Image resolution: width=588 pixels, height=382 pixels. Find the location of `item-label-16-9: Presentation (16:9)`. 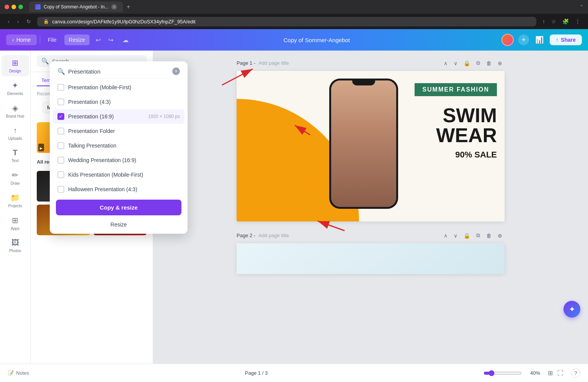

item-label-16-9: Presentation (16:9) is located at coordinates (106, 116).